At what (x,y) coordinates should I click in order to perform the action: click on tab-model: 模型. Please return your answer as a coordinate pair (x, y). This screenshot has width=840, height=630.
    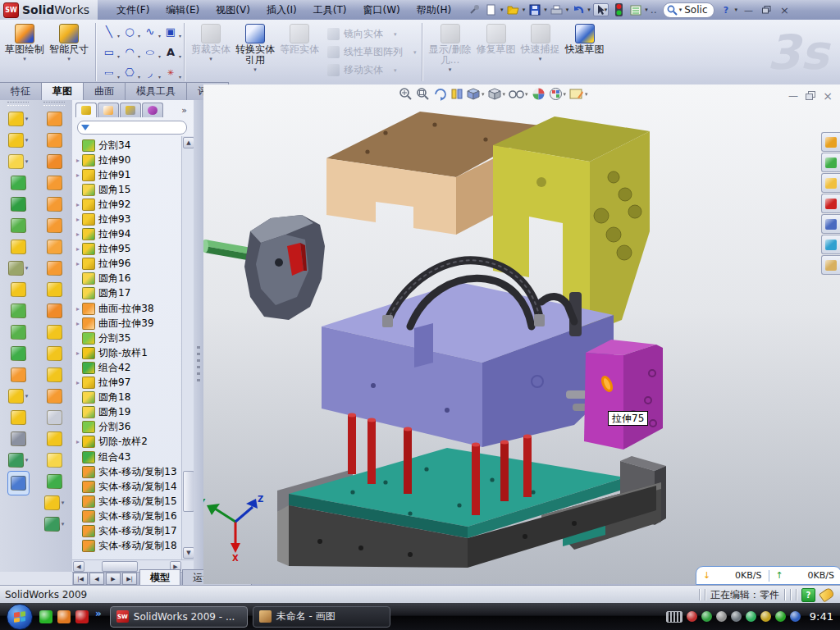
    Looking at the image, I should click on (160, 578).